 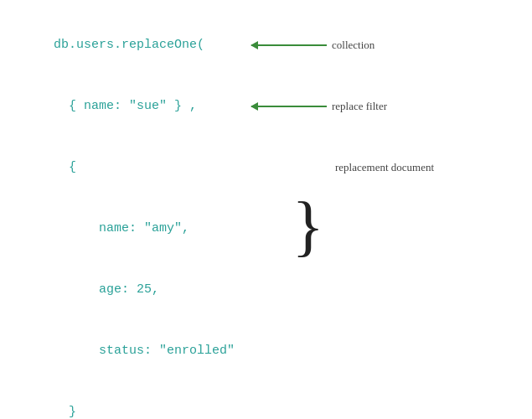 I want to click on collection-arrow, so click(x=289, y=45).